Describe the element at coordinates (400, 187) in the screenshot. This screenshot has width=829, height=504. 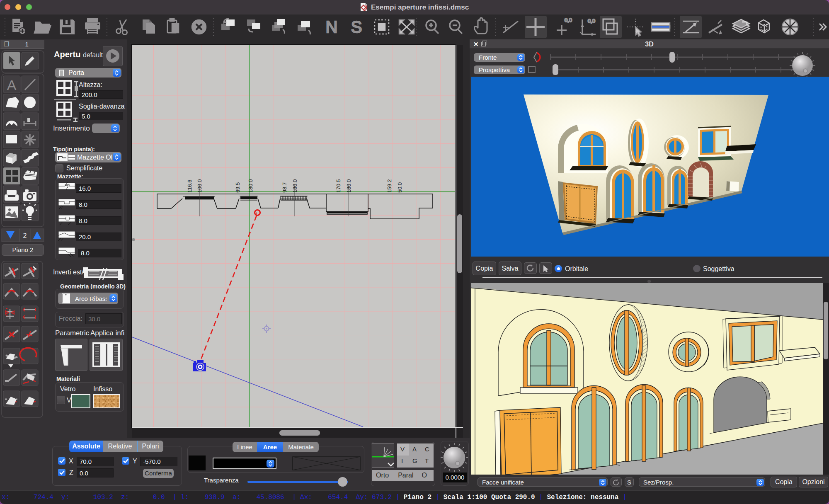
I see `svg-text: 50.0` at that location.